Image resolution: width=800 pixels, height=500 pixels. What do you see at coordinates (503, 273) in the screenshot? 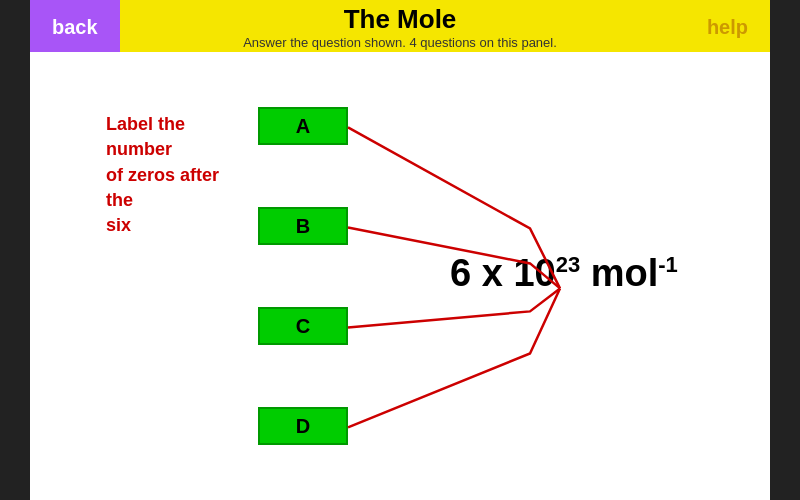
I see `formula-base: 6 x 10` at bounding box center [503, 273].